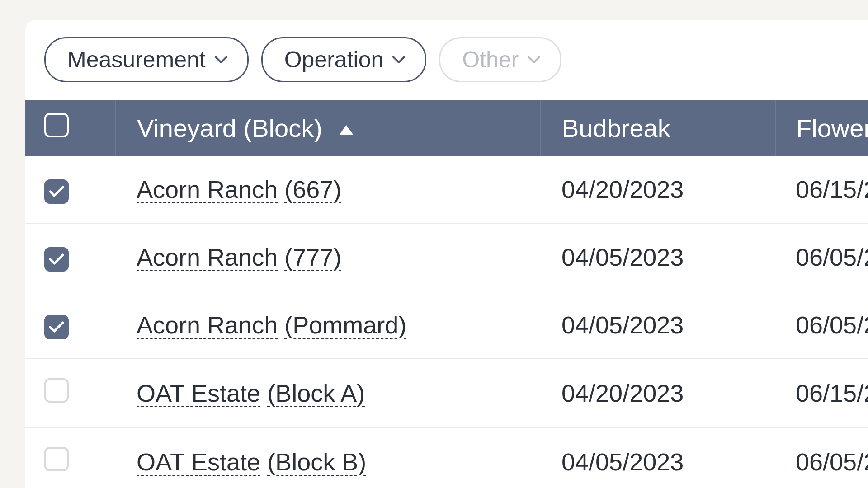 The image size is (868, 488). Describe the element at coordinates (447, 458) in the screenshot. I see `table-row: OAT Estate (Block B)04/05/202306/05/2023` at that location.